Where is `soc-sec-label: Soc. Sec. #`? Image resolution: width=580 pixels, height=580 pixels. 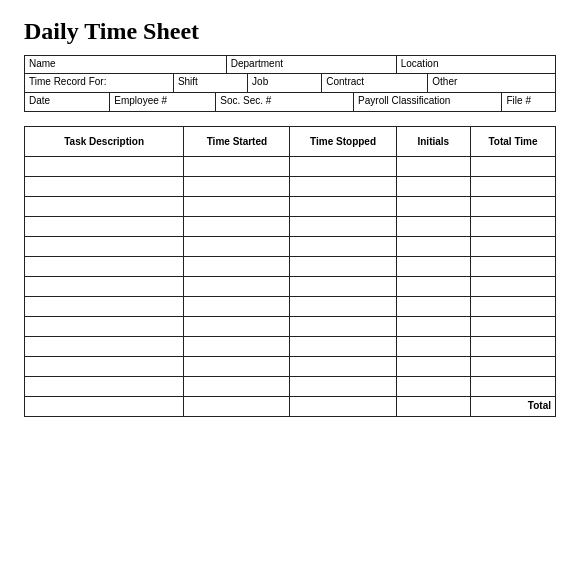 soc-sec-label: Soc. Sec. # is located at coordinates (285, 102).